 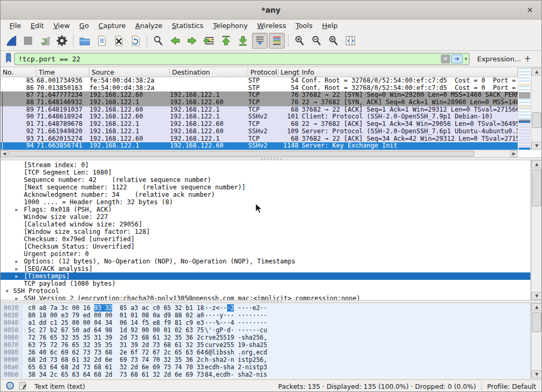 I want to click on go-back-button, so click(x=175, y=41).